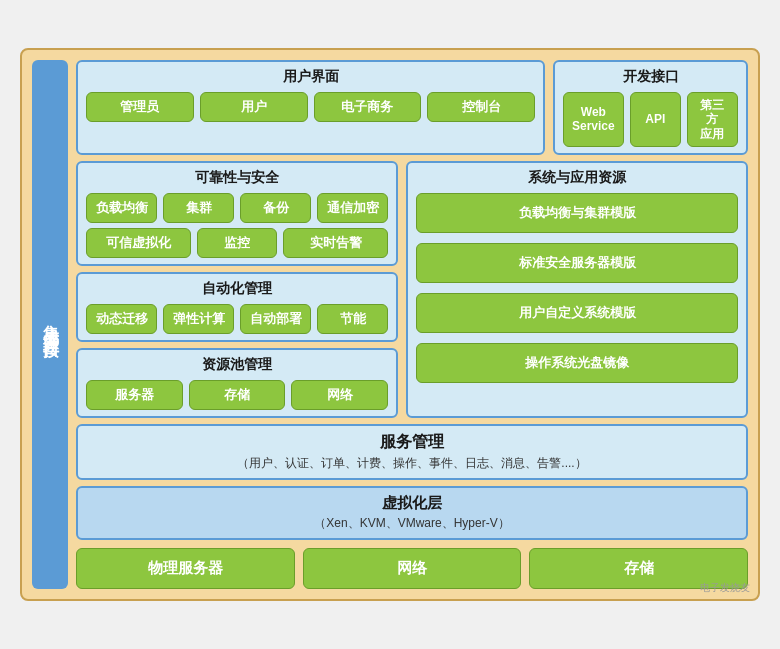  I want to click on watermark: 电子发烧友, so click(725, 588).